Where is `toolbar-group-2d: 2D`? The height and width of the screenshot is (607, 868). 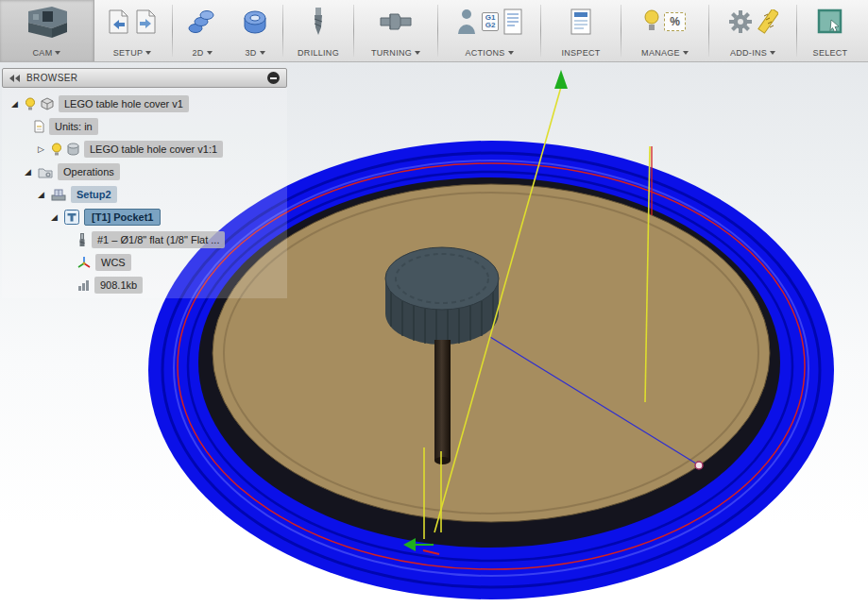
toolbar-group-2d: 2D is located at coordinates (202, 30).